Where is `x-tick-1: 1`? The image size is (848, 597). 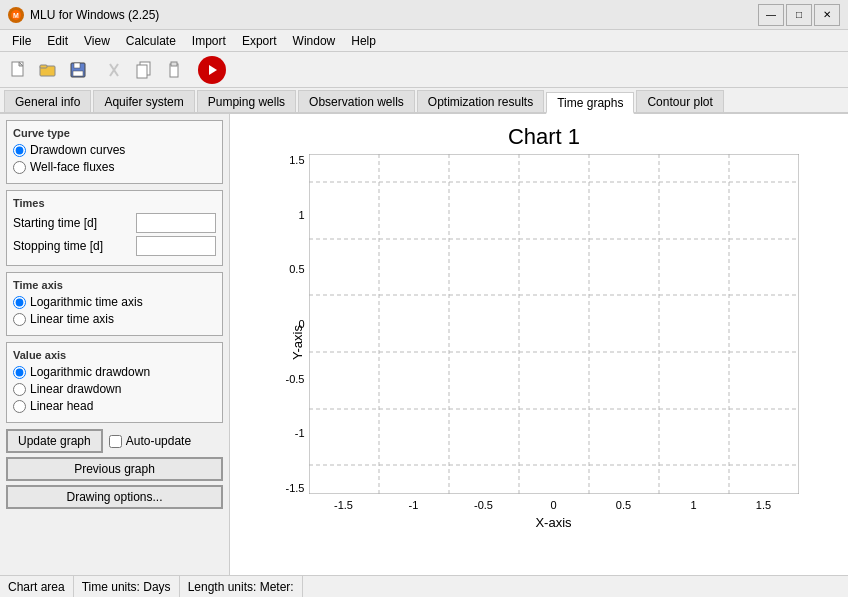 x-tick-1: 1 is located at coordinates (694, 505).